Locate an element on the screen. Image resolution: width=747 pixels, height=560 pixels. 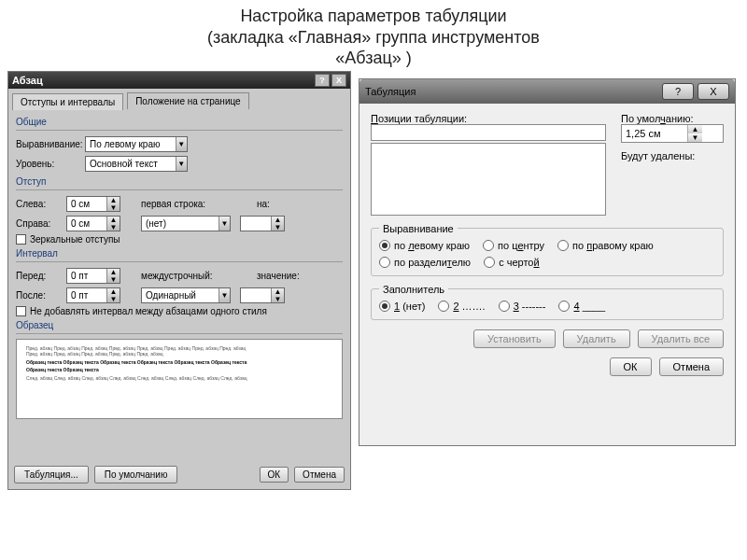
page-title: Настройка параметров табуляции (закладка… is located at coordinates (374, 35).